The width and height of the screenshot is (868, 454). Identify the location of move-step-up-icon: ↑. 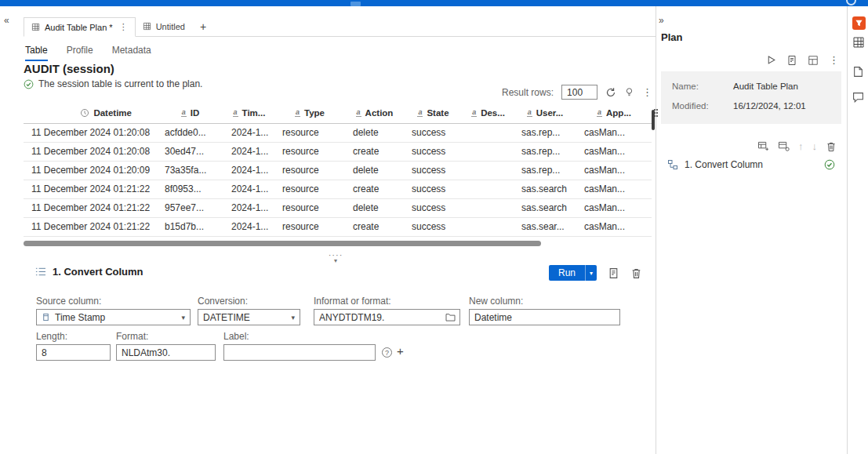
(801, 146).